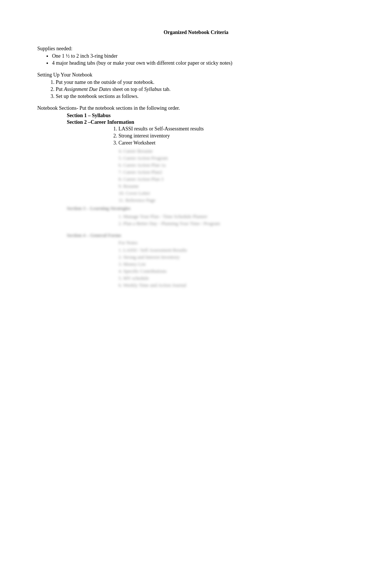 Image resolution: width=392 pixels, height=575 pixels. What do you see at coordinates (237, 217) in the screenshot?
I see `section3-item1: 1. Manage Your Plan - Time Schedule Plan…` at bounding box center [237, 217].